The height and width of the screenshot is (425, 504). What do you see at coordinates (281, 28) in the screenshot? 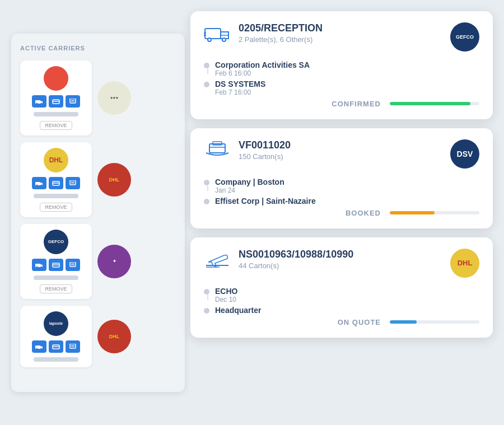
I see `shipment-id: 0205/RECEPTION` at bounding box center [281, 28].